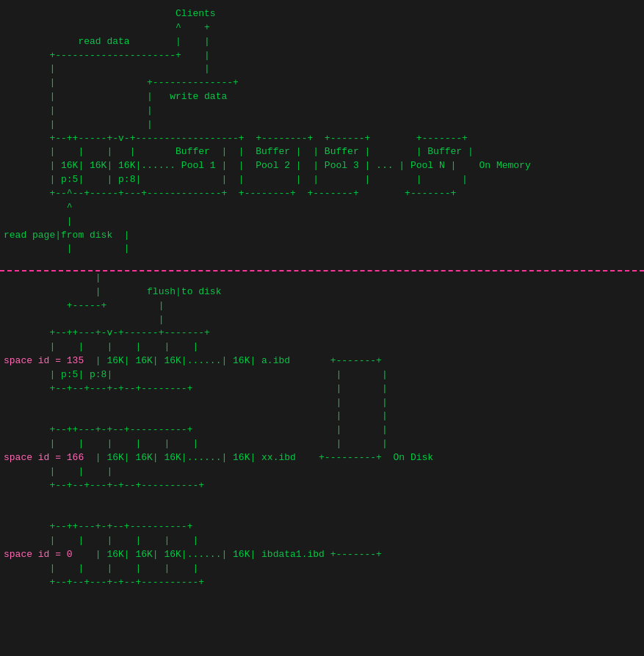 This screenshot has height=656, width=644. Describe the element at coordinates (44, 458) in the screenshot. I see `space-id-166-label: space id = 166` at that location.